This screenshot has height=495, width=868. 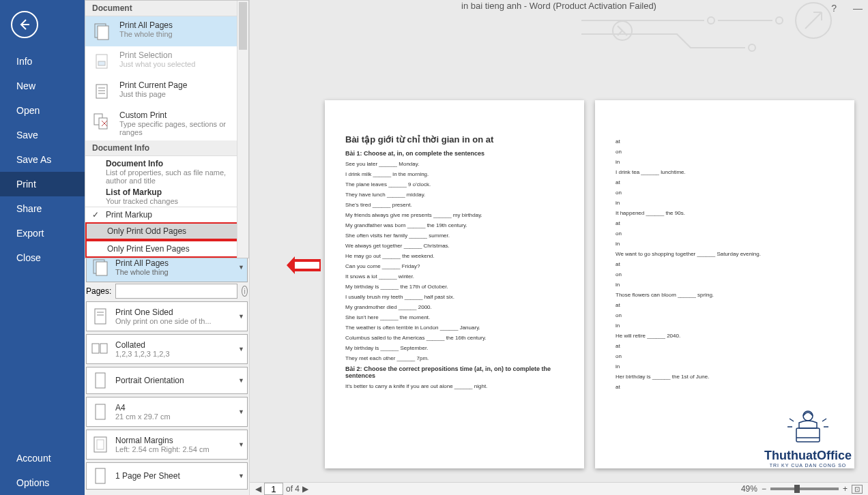 I want to click on nav-options: Options, so click(x=42, y=483).